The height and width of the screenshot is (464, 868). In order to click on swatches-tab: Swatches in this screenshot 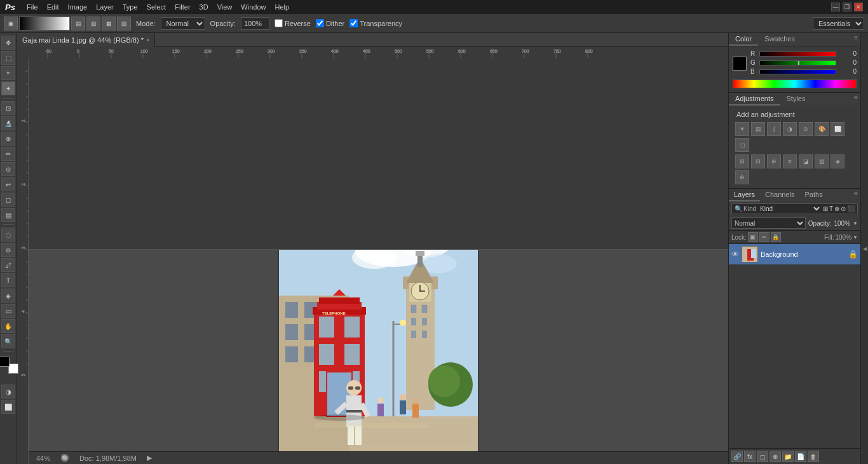, I will do `click(780, 39)`.